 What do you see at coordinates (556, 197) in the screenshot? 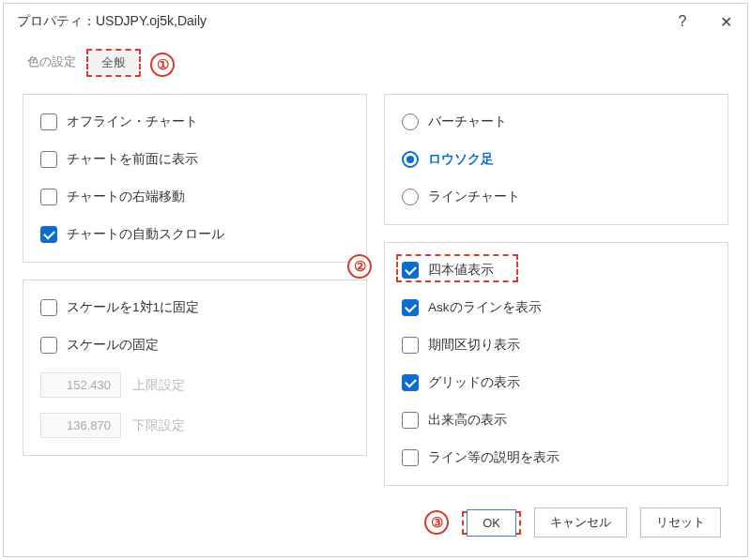
I see `line-chart-option: ラインチャート` at bounding box center [556, 197].